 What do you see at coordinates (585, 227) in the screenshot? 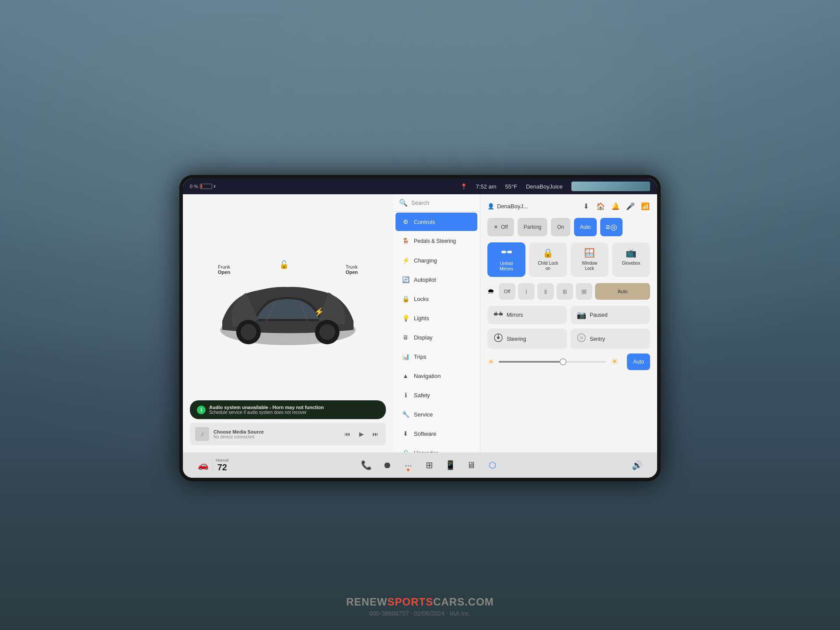
I see `headlights-auto-btn: Auto` at bounding box center [585, 227].